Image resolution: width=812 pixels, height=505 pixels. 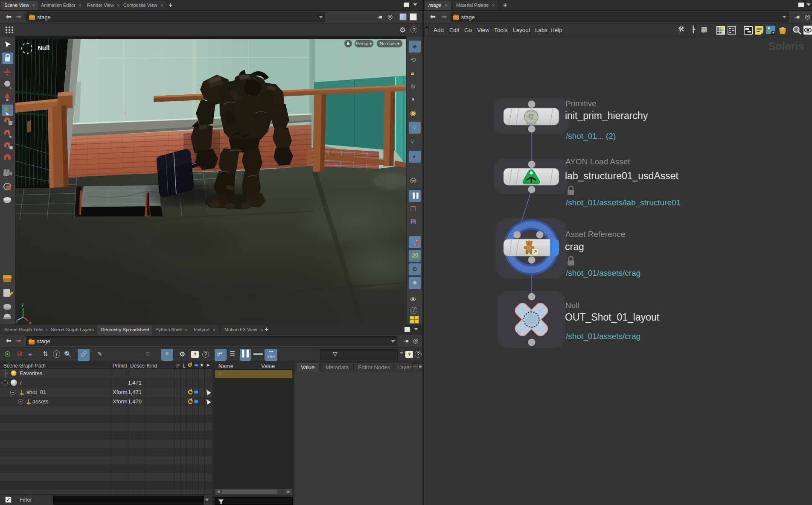 I want to click on svg-text: AYON Load Asset, so click(x=598, y=161).